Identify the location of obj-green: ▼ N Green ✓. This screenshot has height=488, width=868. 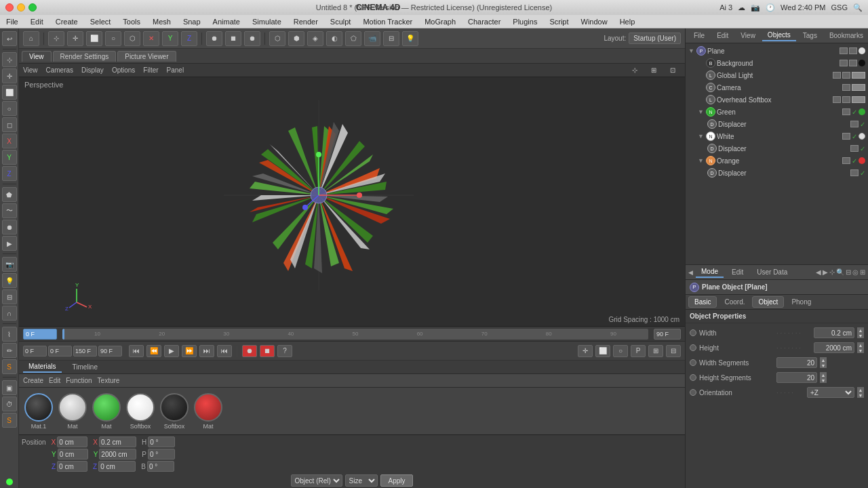
(777, 112).